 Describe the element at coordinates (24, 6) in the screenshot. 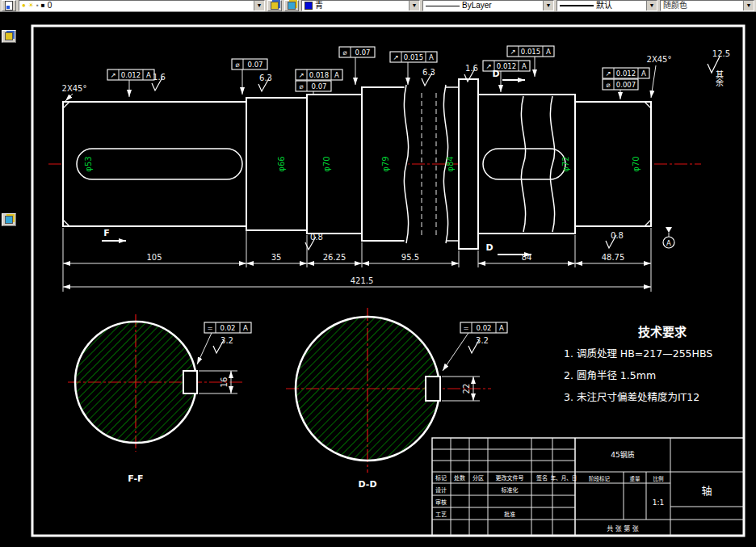

I see `layer-on-icon: ●` at that location.